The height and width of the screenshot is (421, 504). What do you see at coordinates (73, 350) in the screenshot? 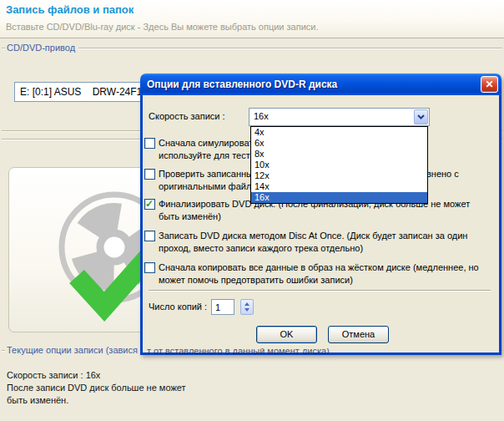
I see `current-options-group-label: Текущие опции записи (завися` at bounding box center [73, 350].